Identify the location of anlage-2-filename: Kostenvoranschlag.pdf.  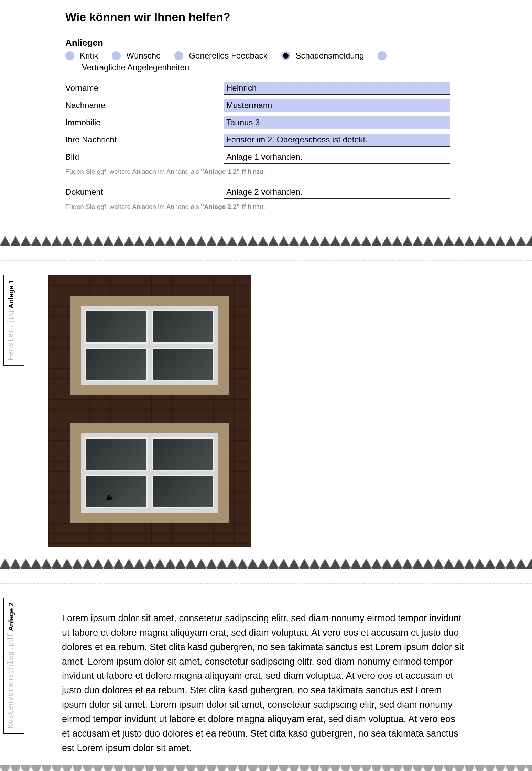
(11, 681).